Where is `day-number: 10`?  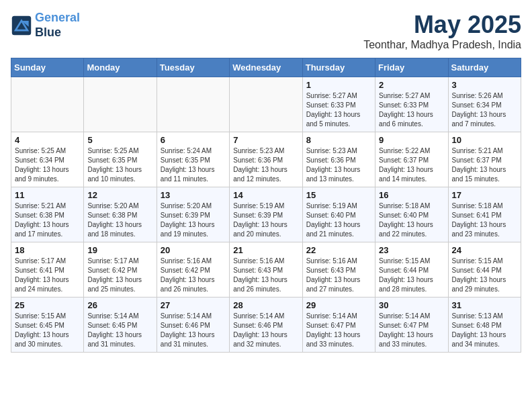
day-number: 10 is located at coordinates (485, 140).